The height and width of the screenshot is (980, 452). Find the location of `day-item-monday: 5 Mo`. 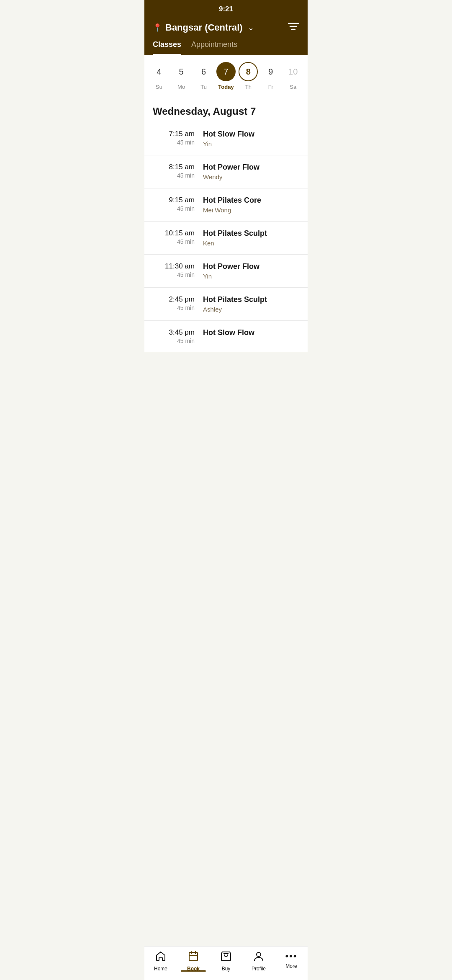

day-item-monday: 5 Mo is located at coordinates (181, 76).